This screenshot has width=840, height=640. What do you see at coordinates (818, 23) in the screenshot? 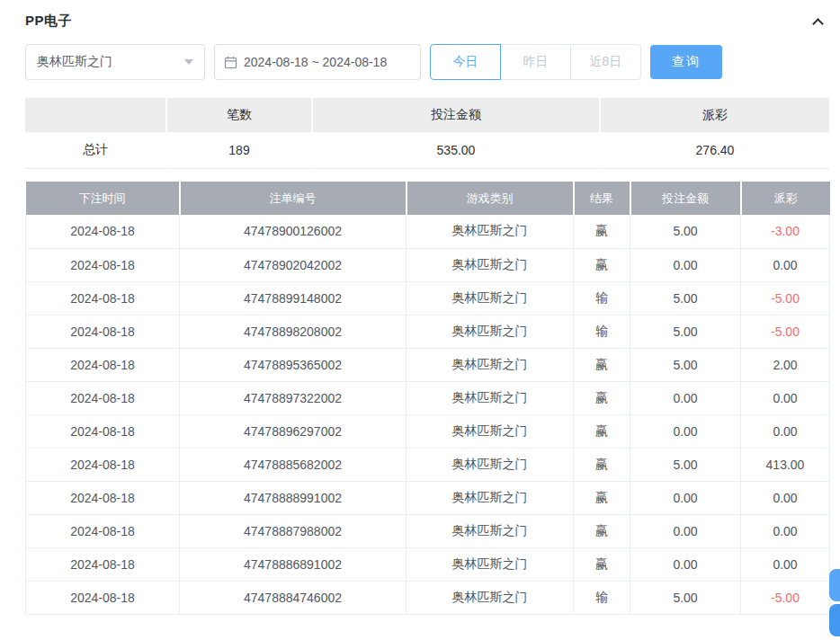
I see `collapse-chevron-up-icon` at bounding box center [818, 23].